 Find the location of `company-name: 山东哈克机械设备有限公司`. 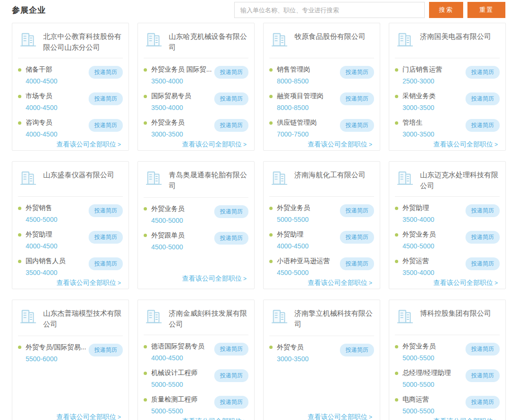

company-name: 山东哈克机械设备有限公司 is located at coordinates (208, 42).